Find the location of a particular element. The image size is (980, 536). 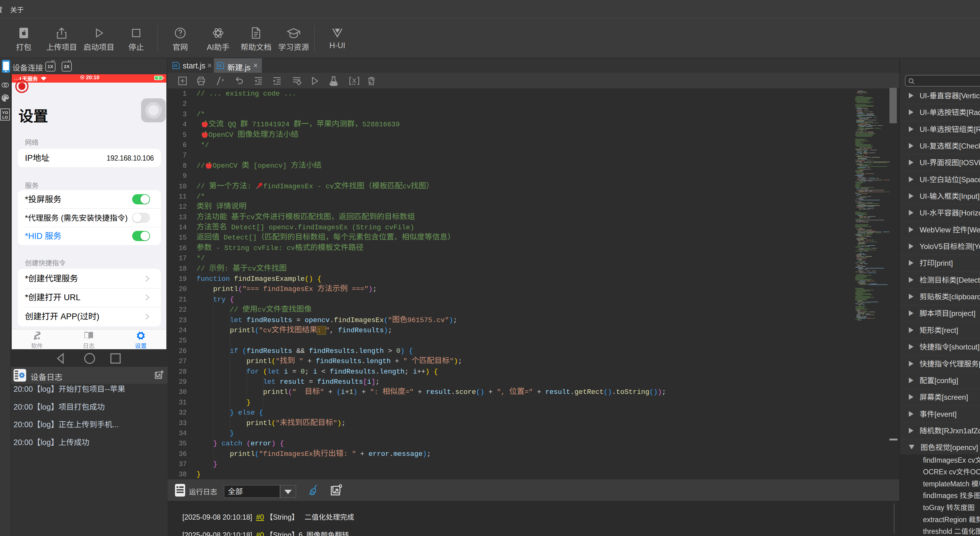

svg-text: X is located at coordinates (354, 81).